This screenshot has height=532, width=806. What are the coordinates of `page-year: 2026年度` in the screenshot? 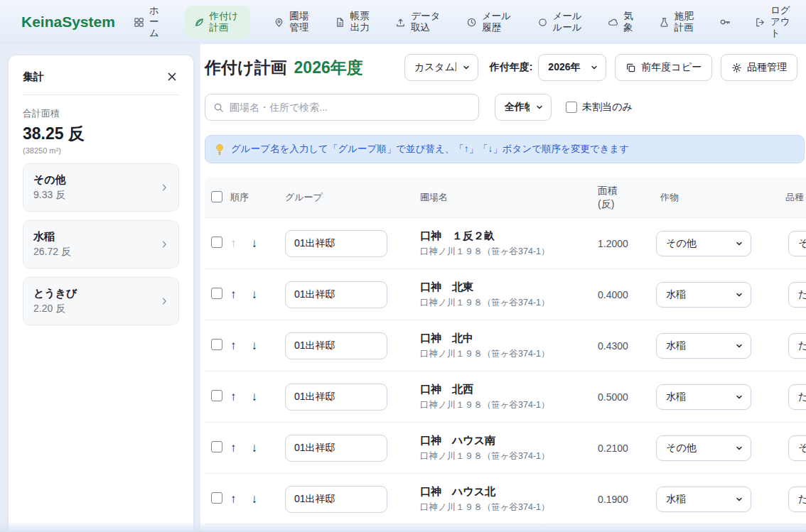 It's located at (328, 68).